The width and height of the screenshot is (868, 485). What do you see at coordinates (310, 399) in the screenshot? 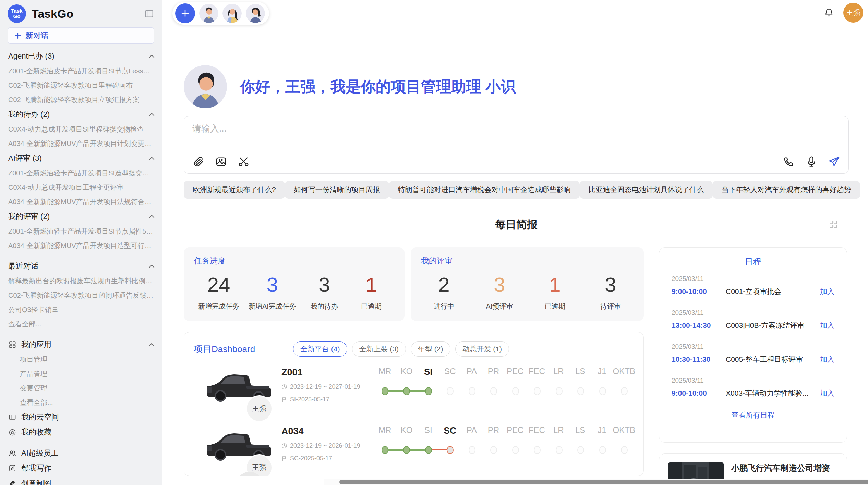
I see `flag-milestone: SI-2025-05-17` at bounding box center [310, 399].